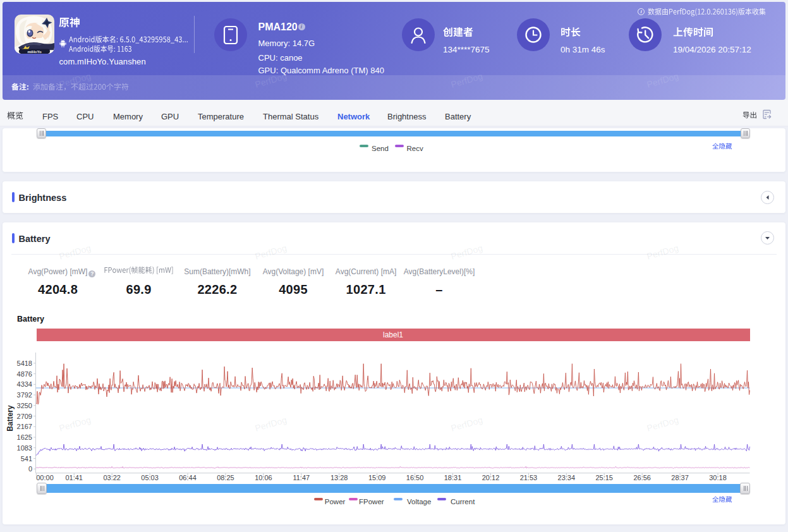 The width and height of the screenshot is (788, 532). What do you see at coordinates (25, 437) in the screenshot?
I see `svg-text: 1625` at bounding box center [25, 437].